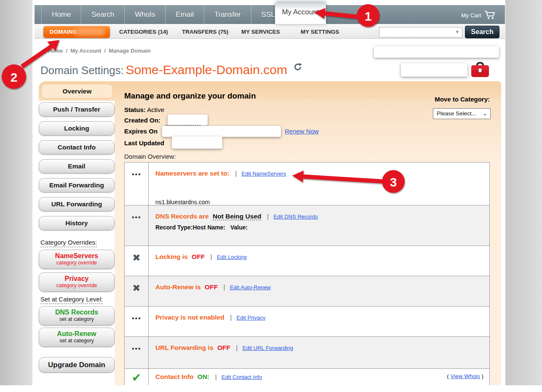 Image resolution: width=542 pixels, height=392 pixels. Describe the element at coordinates (465, 376) in the screenshot. I see `view-whois-link: View Whois` at that location.